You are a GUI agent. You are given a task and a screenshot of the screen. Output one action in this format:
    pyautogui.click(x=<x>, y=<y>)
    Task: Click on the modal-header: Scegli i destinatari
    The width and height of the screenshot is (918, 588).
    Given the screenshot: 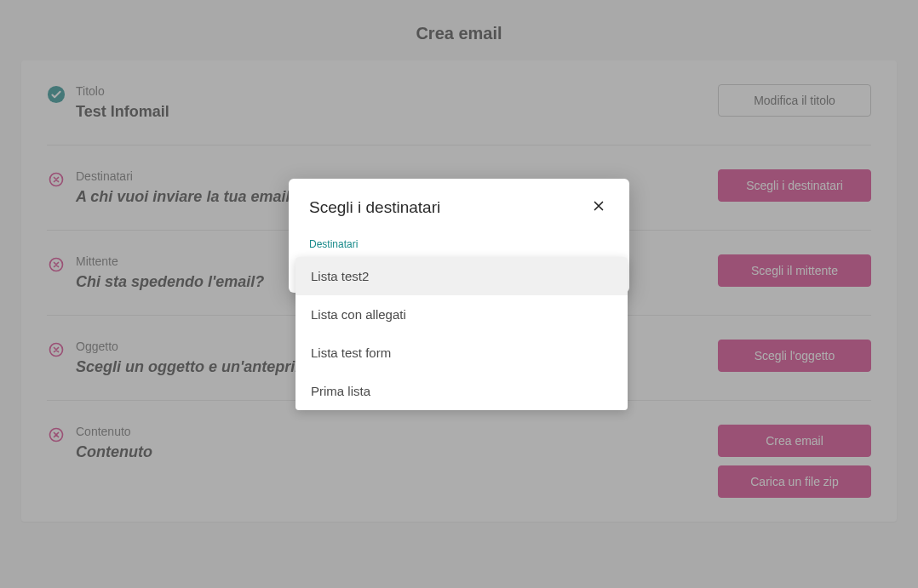 What is the action you would take?
    pyautogui.click(x=459, y=204)
    